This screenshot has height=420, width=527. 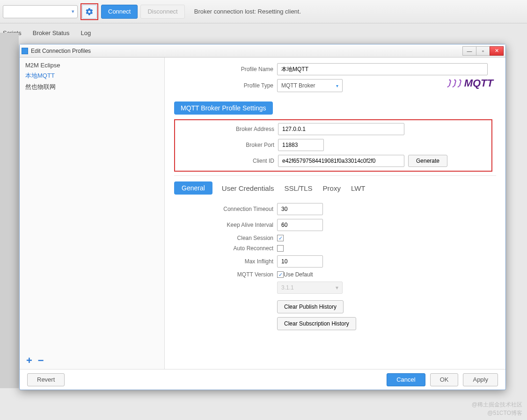 What do you see at coordinates (332, 188) in the screenshot?
I see `tab-proxy: Proxy` at bounding box center [332, 188].